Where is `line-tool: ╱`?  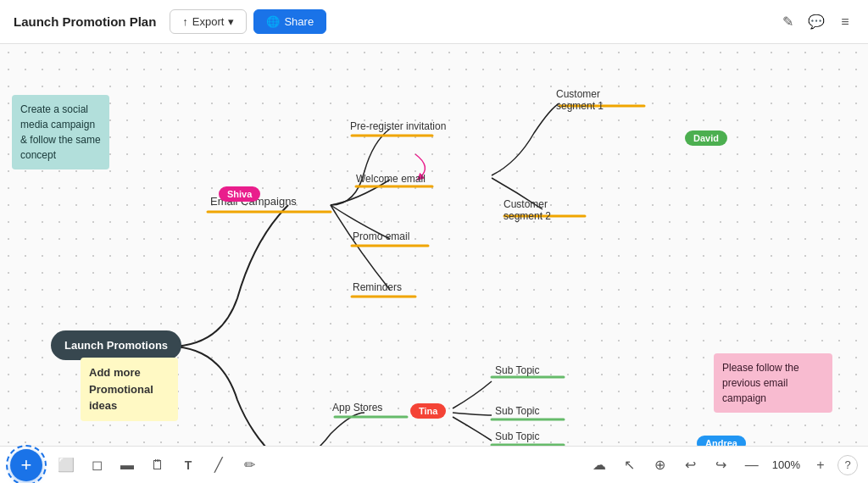
line-tool: ╱ is located at coordinates (219, 465).